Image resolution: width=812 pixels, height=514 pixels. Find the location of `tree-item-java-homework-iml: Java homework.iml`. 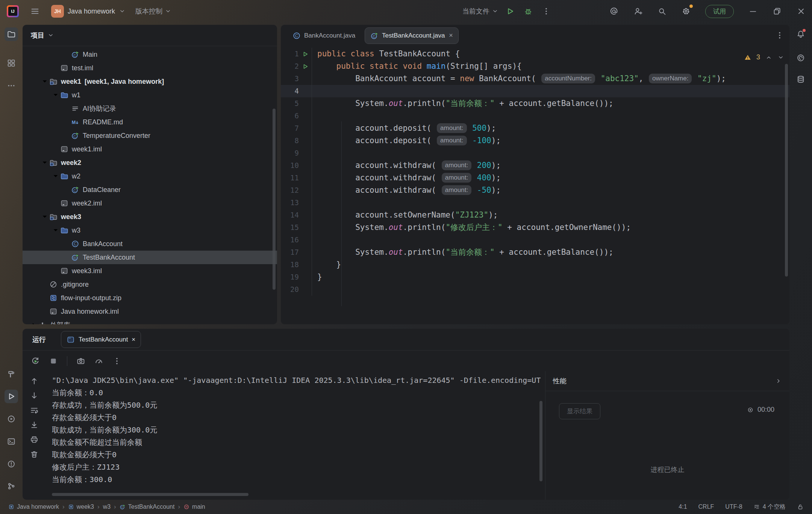

tree-item-java-homework-iml: Java homework.iml is located at coordinates (150, 311).